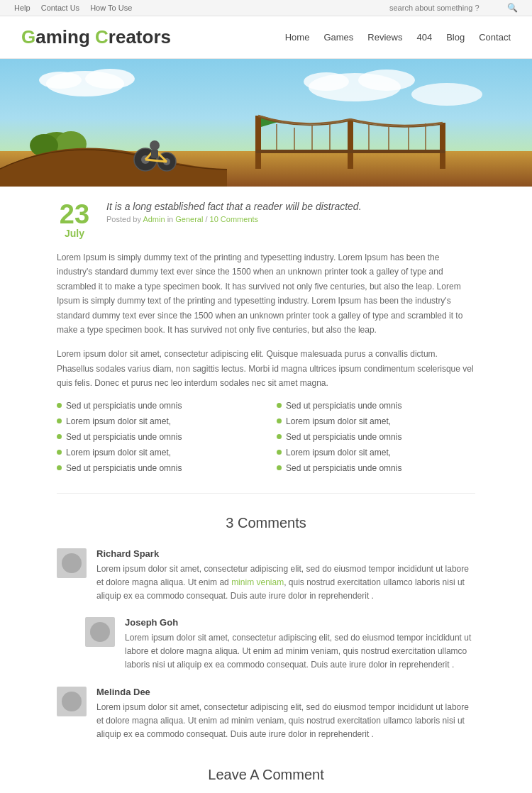 The height and width of the screenshot is (793, 532). Describe the element at coordinates (266, 9) in the screenshot. I see `top-bar: Help Contact Us How To Use 🔍` at that location.